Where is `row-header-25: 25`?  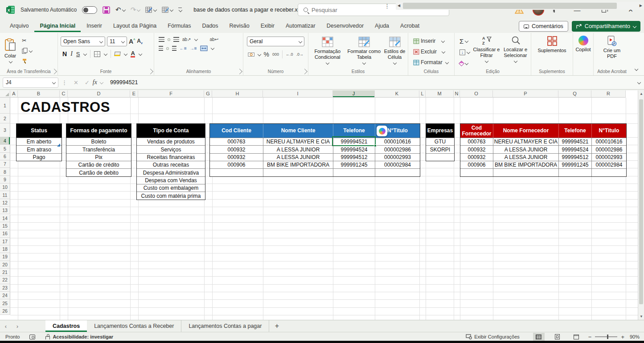
row-header-25: 25 is located at coordinates (5, 303).